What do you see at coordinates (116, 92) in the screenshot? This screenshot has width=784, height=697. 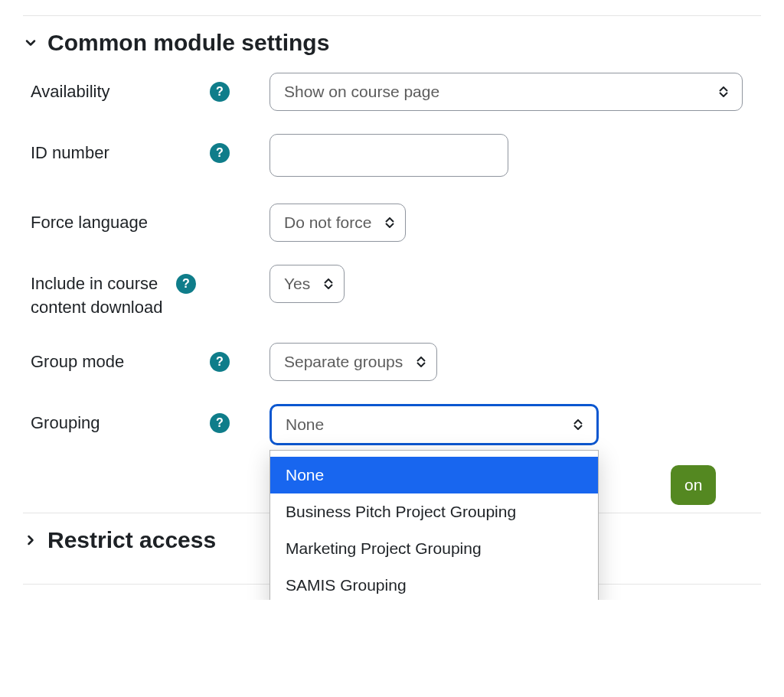 I see `label-availability: Availability` at bounding box center [116, 92].